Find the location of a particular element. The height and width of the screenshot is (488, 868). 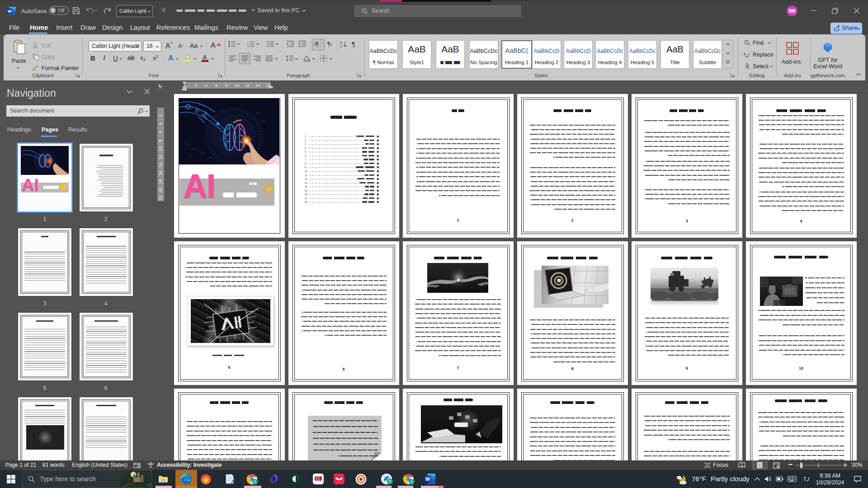

svg-text: A is located at coordinates (341, 42).